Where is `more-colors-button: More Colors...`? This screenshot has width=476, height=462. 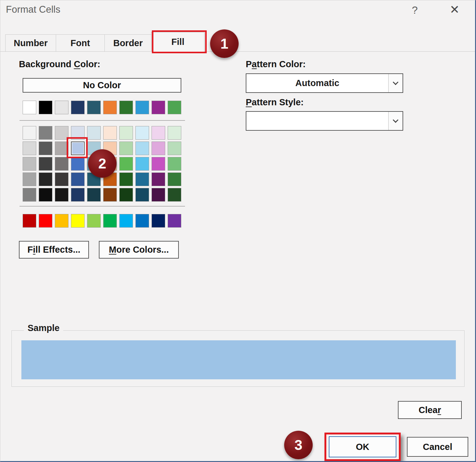
more-colors-button: More Colors... is located at coordinates (139, 250).